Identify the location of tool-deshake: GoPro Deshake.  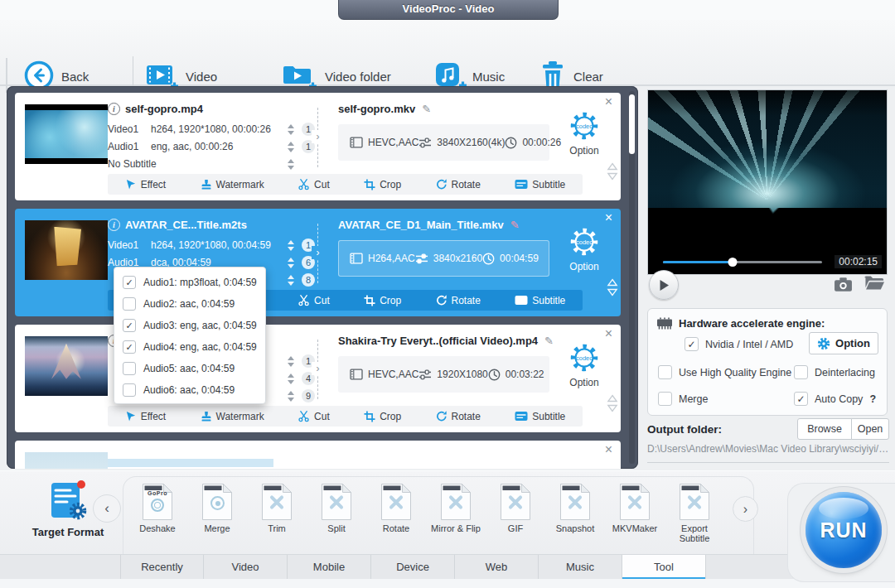
(157, 508).